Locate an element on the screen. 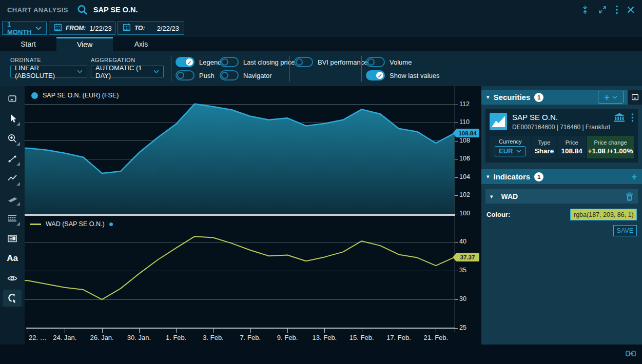 The height and width of the screenshot is (364, 642). price-change-cell: Price change +1.08 /+1.00% is located at coordinates (611, 147).